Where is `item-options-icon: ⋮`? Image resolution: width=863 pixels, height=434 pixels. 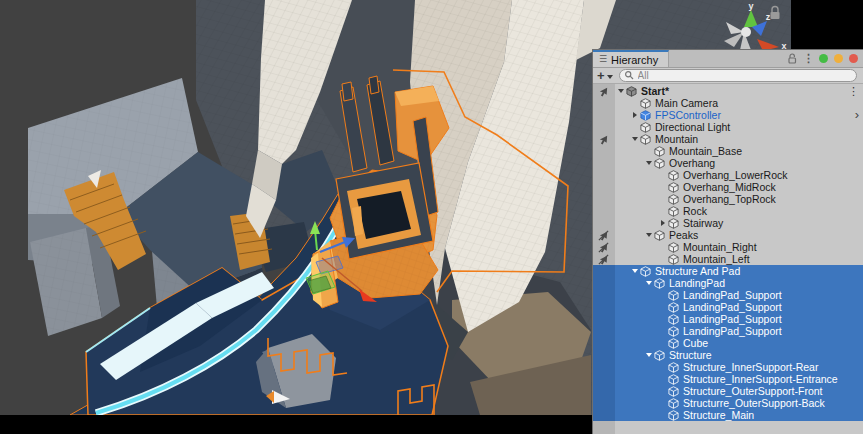
item-options-icon: ⋮ is located at coordinates (854, 92).